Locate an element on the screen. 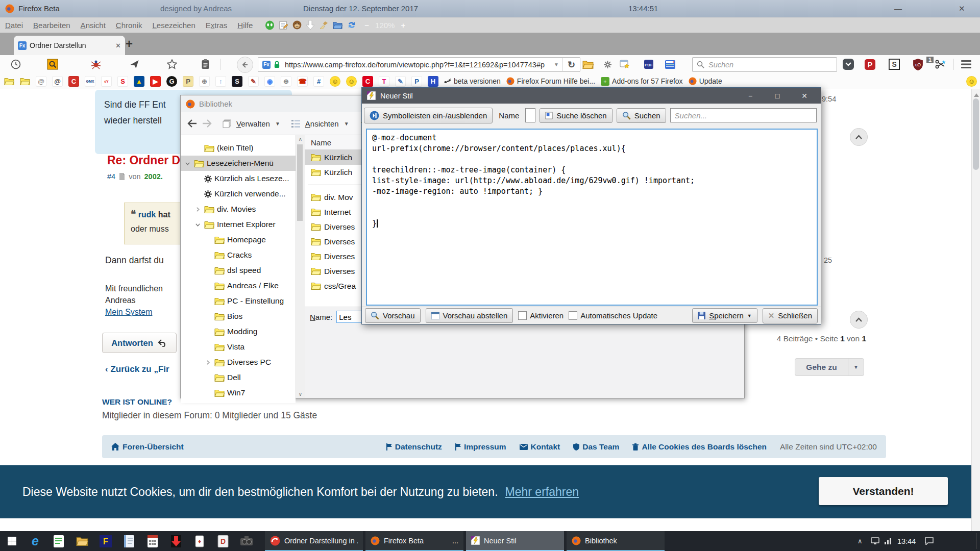  bookmark-chrome-icon: ◉ is located at coordinates (270, 82).